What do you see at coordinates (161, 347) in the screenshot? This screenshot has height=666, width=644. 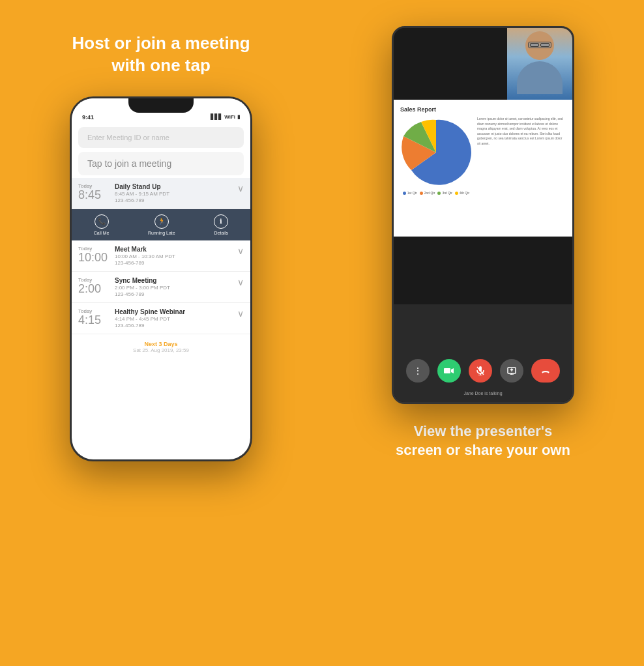 I see `phone-footer: Next 3 Days Sat 25. Aug 2019, 23:59` at bounding box center [161, 347].